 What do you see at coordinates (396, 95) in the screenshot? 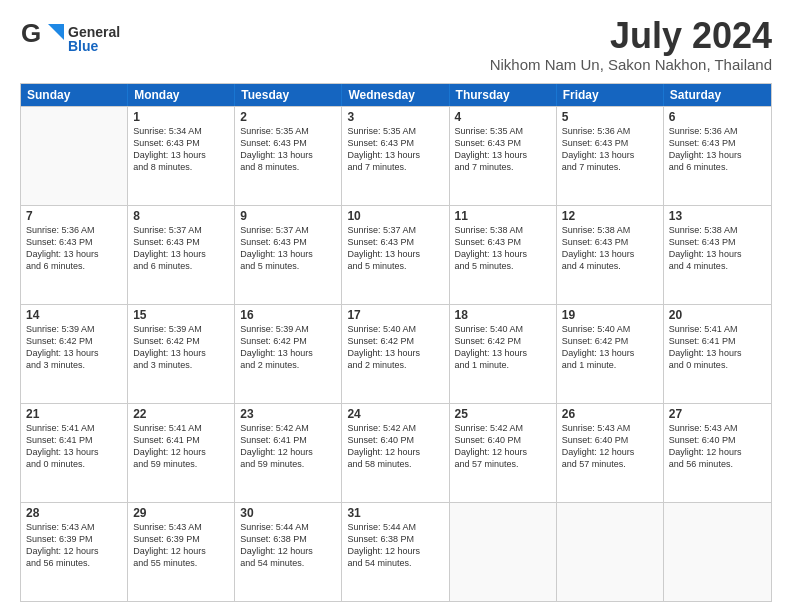
I see `calendar-header: SundayMondayTuesdayWednesdayThursdayFrid…` at bounding box center [396, 95].